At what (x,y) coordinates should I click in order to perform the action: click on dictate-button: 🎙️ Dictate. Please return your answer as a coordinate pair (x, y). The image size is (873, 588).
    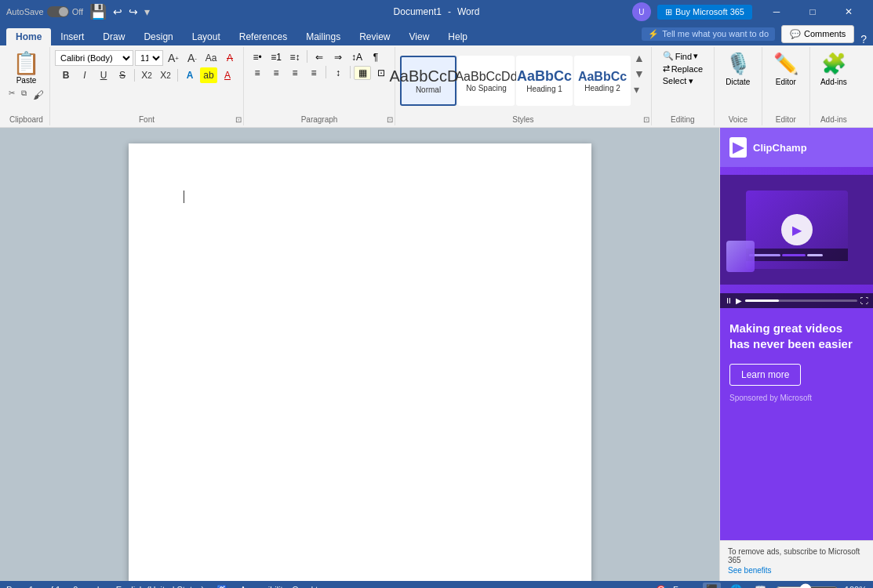
    Looking at the image, I should click on (738, 69).